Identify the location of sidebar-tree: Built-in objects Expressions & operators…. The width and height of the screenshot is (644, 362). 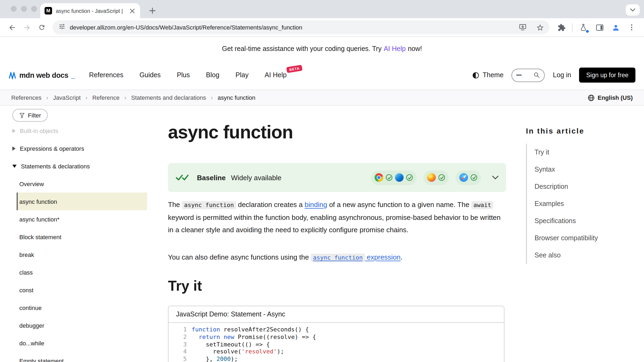
(89, 148).